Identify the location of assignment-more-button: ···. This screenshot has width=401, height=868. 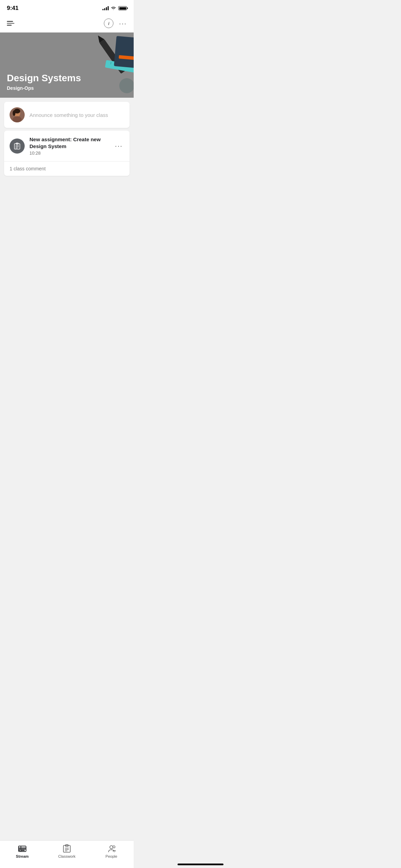
(119, 146).